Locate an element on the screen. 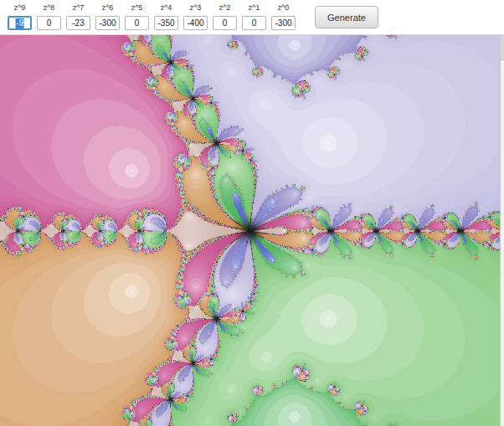 This screenshot has height=426, width=504. coefficient-label: z^9 is located at coordinates (20, 8).